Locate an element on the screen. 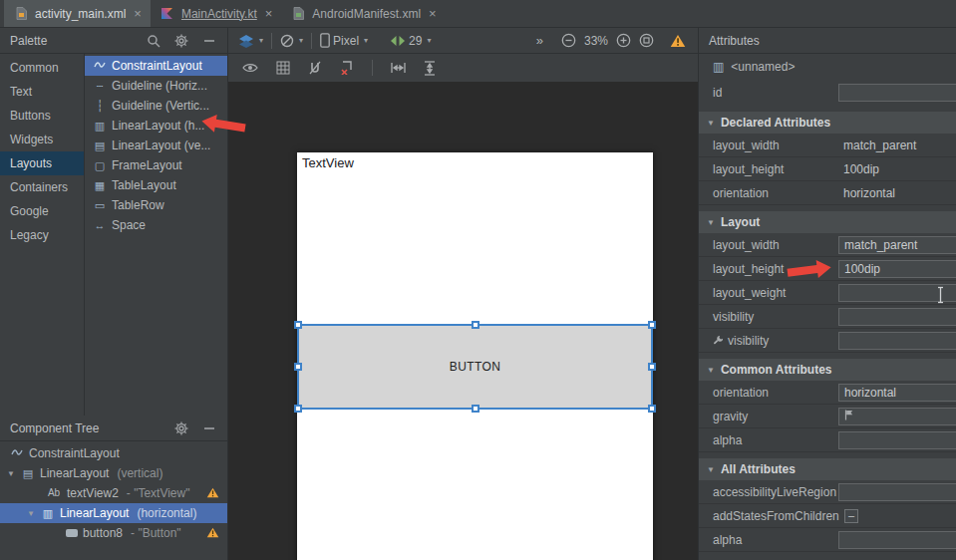  design-surface-mode-button is located at coordinates (251, 41).